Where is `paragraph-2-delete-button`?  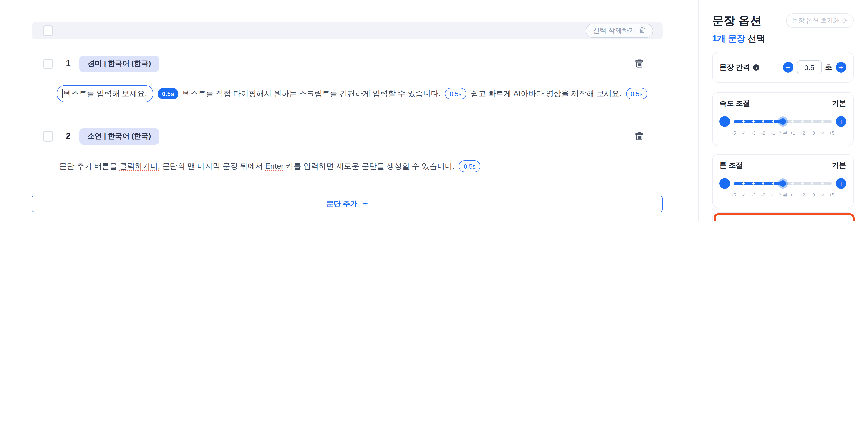
paragraph-2-delete-button is located at coordinates (639, 136).